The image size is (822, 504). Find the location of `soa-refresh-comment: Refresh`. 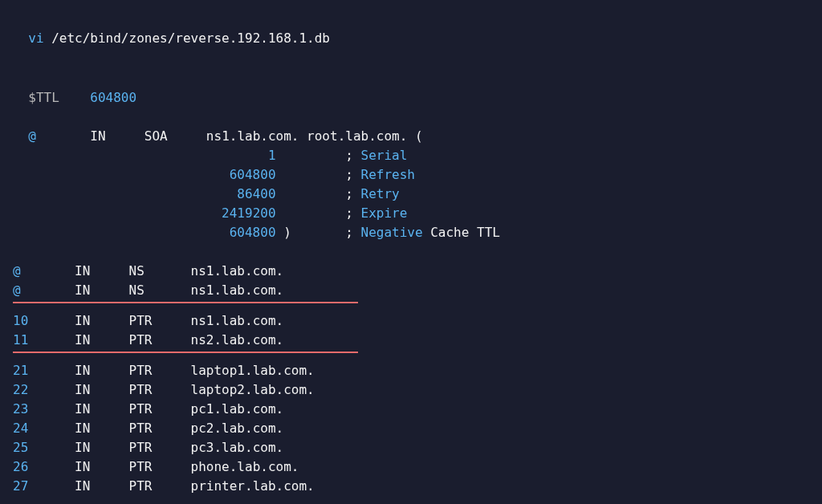

soa-refresh-comment: Refresh is located at coordinates (389, 175).